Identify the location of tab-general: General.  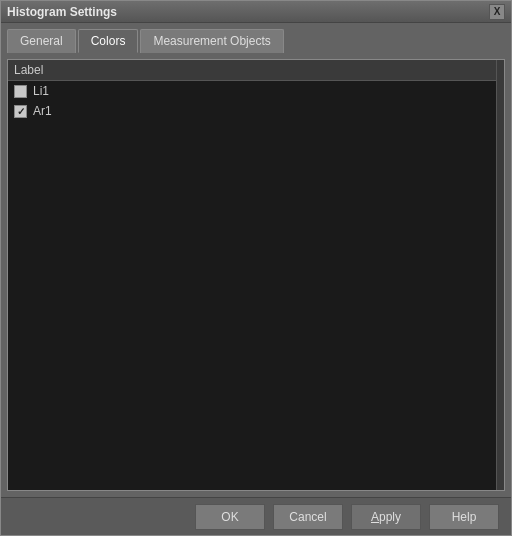
(42, 41).